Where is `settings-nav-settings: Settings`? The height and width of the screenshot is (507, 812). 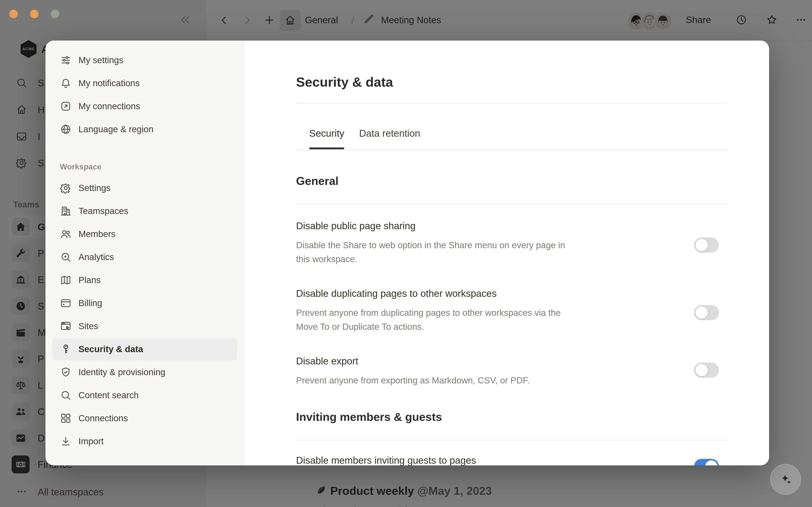
settings-nav-settings: Settings is located at coordinates (145, 188).